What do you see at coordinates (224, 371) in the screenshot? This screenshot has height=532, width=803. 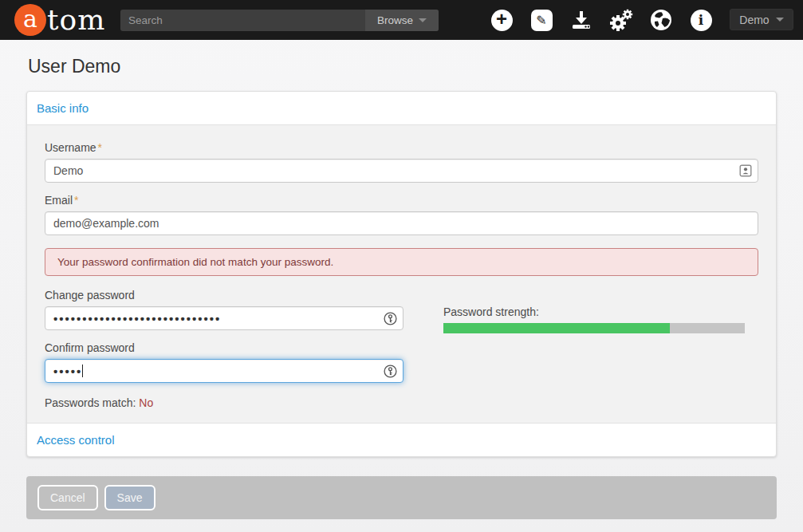 I see `confirm-password-input` at bounding box center [224, 371].